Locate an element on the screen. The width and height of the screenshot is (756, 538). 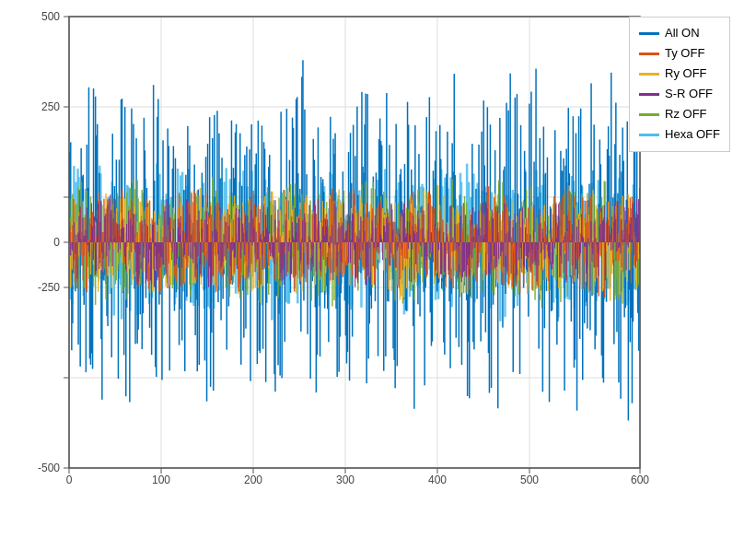
legend-color-rz-off is located at coordinates (649, 114).